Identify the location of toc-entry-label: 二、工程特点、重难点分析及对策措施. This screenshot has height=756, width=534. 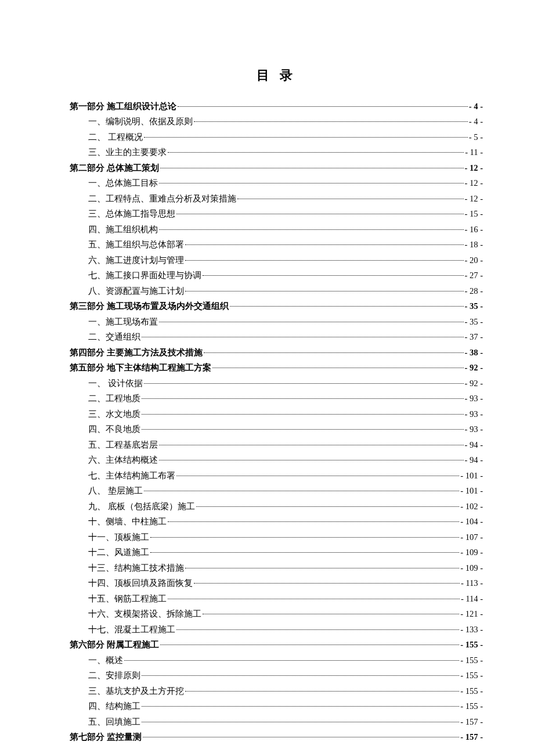
(163, 199).